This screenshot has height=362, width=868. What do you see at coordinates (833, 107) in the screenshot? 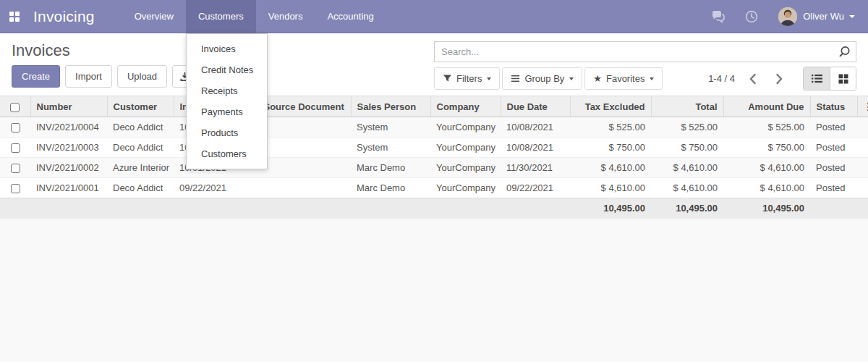
I see `column-header-status: Status` at bounding box center [833, 107].